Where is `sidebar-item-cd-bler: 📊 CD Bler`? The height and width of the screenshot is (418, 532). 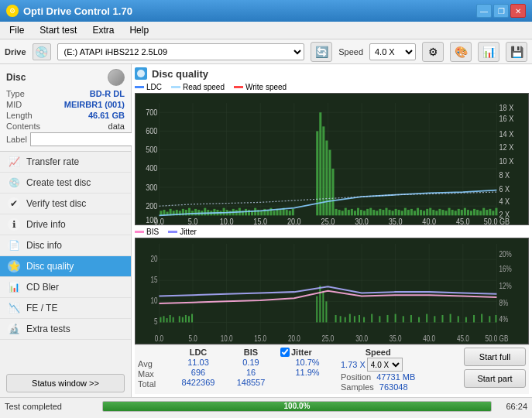
sidebar-item-cd-bler: 📊 CD Bler is located at coordinates (65, 288).